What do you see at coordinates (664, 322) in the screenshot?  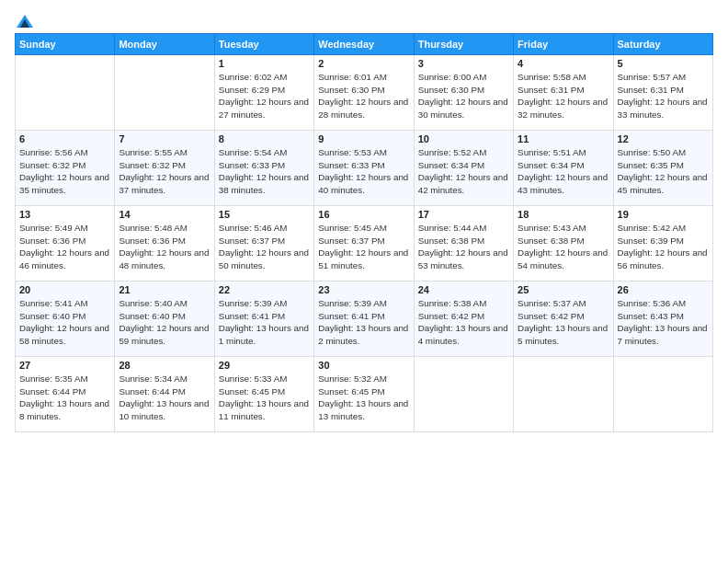 I see `day-info: Sunrise: 5:36 AM Sunset: 6:43 PM Dayligh…` at bounding box center [664, 322].